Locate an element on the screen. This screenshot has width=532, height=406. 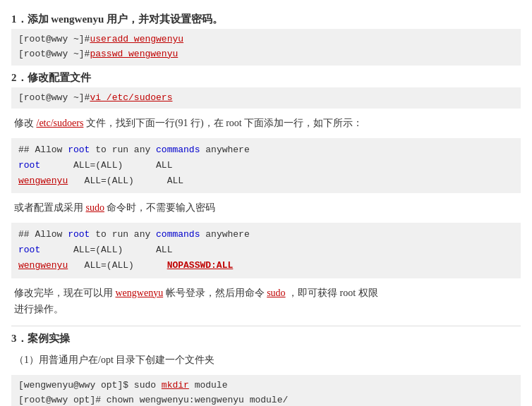
section2-commands: [root@wwy ~]#vi /etc/sudoers is located at coordinates (266, 99).